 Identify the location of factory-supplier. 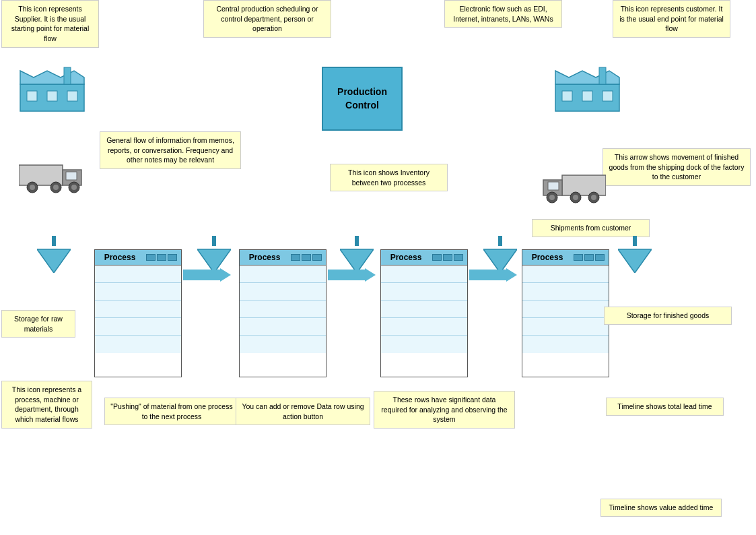
(53, 89).